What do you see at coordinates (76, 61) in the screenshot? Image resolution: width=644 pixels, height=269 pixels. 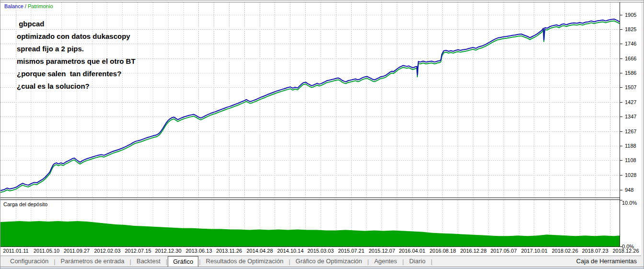 I see `annotation-line: mismos parametros que el otro BT` at bounding box center [76, 61].